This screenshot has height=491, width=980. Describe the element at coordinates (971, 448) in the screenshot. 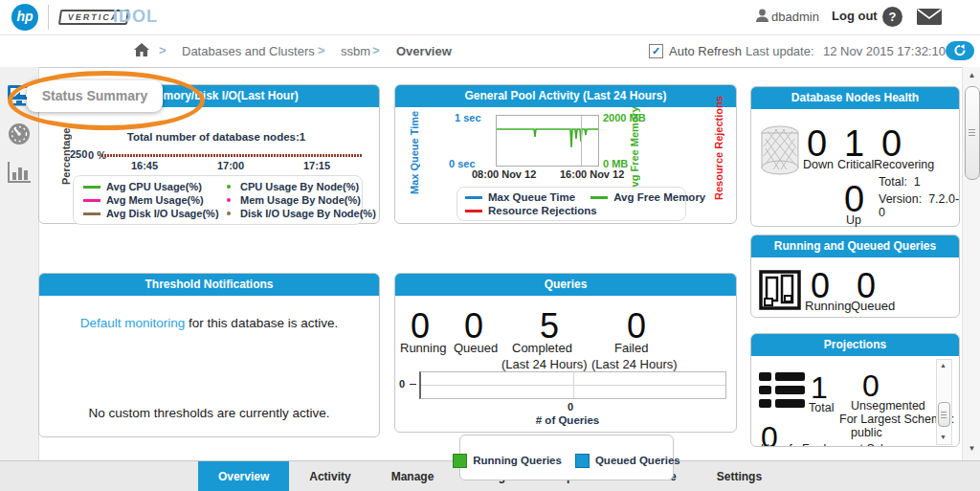

I see `scroll-down-arrow: ▼` at that location.